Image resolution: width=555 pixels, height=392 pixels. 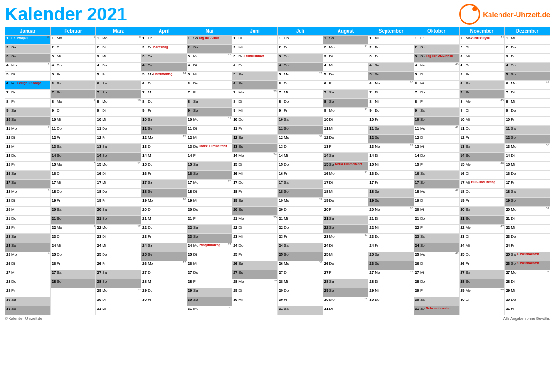 I want to click on day-number: 20, so click(x=508, y=210).